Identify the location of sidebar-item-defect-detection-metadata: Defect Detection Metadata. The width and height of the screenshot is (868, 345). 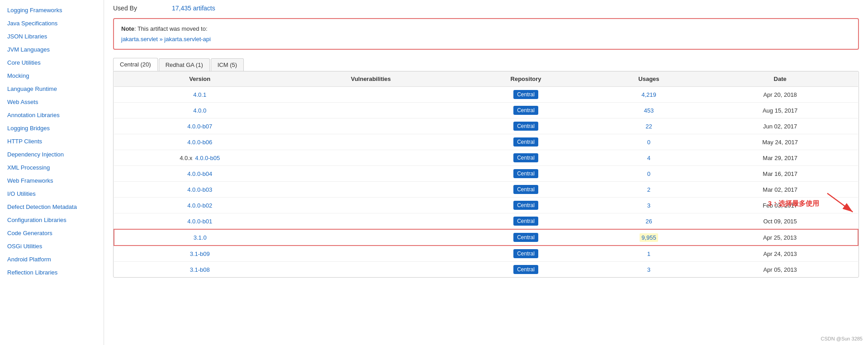
(52, 207).